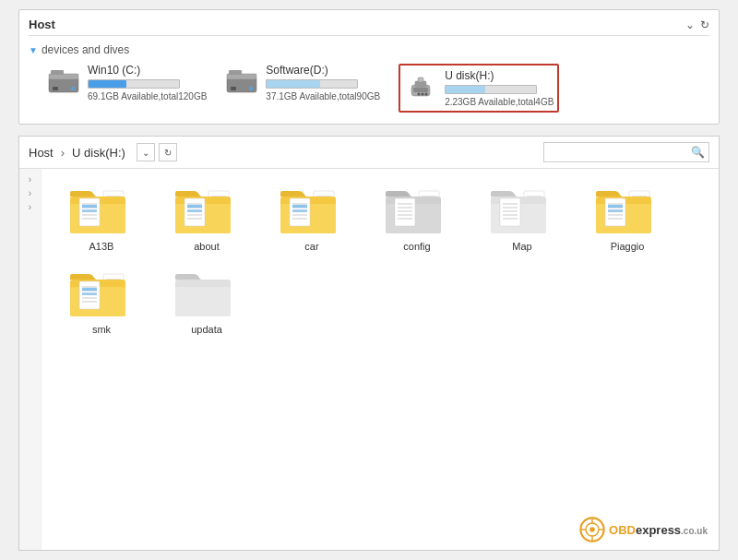 This screenshot has width=738, height=560. I want to click on folder-item-config: config, so click(417, 218).